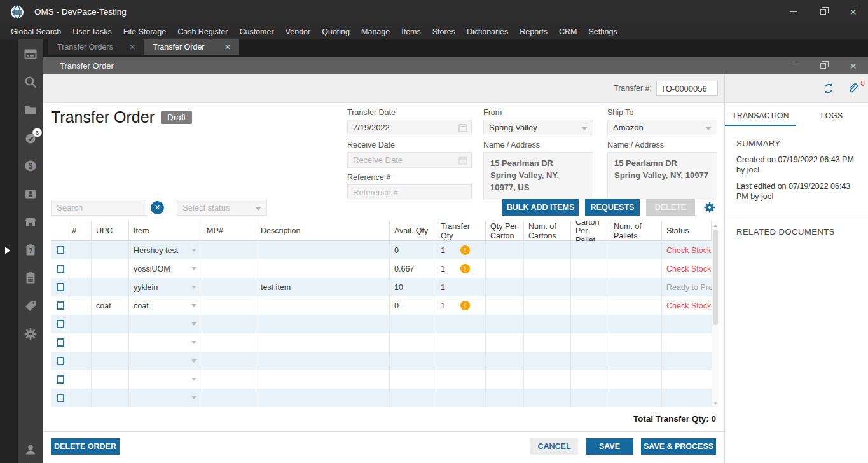 The width and height of the screenshot is (868, 463). Describe the element at coordinates (410, 160) in the screenshot. I see `receive-date-input: Receive Date` at that location.